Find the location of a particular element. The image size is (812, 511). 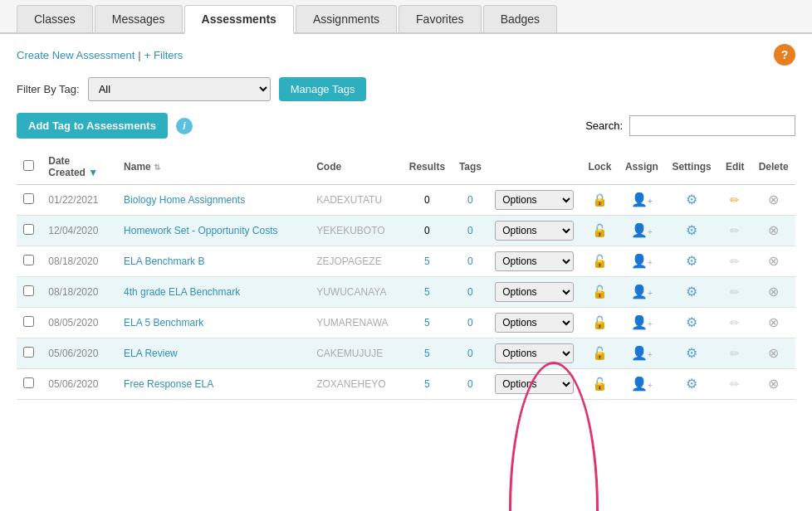

info-icon: i is located at coordinates (184, 126).